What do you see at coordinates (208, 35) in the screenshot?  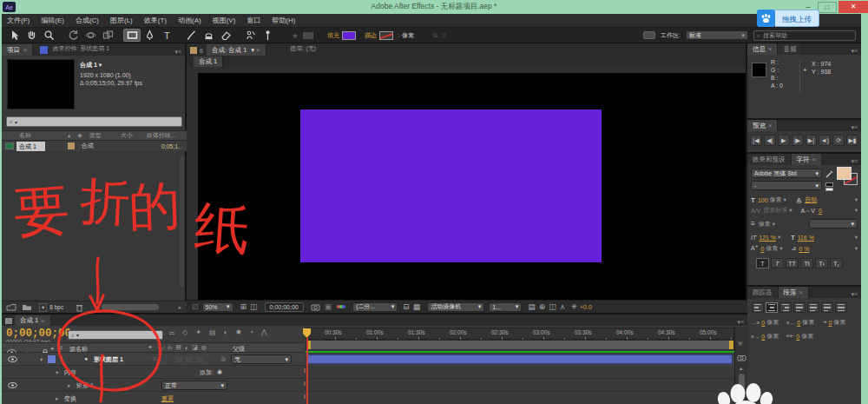 I see `clone-stamp-tool` at bounding box center [208, 35].